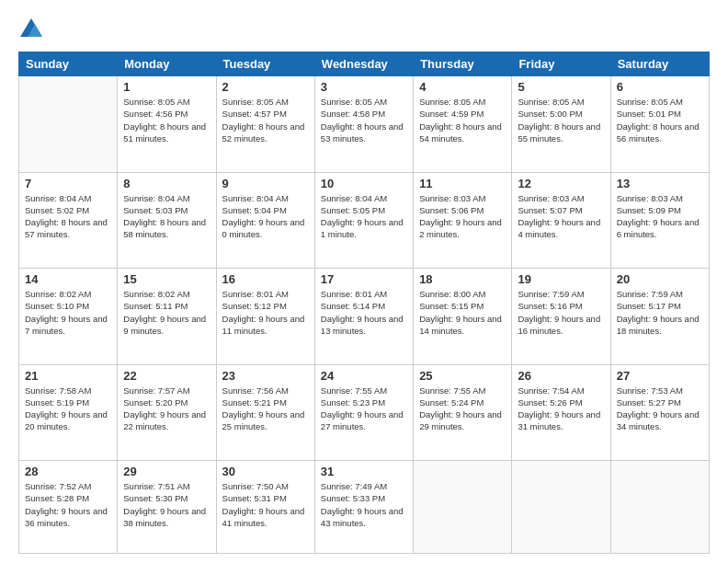 This screenshot has height=563, width=728. I want to click on calendar-cell: 13Sunrise: 8:03 AM Sunset: 5:09 PM Dayli…, so click(660, 221).